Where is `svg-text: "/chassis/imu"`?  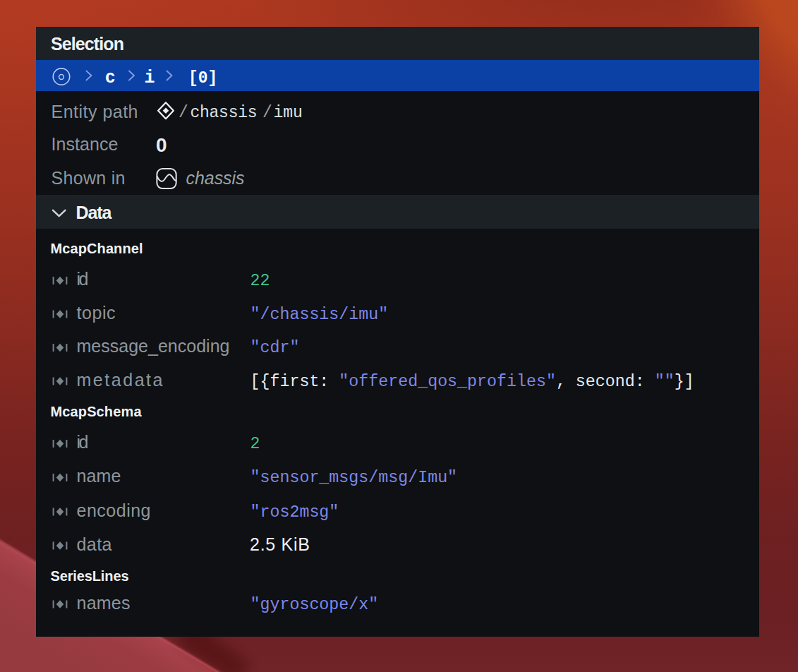 svg-text: "/chassis/imu" is located at coordinates (320, 315).